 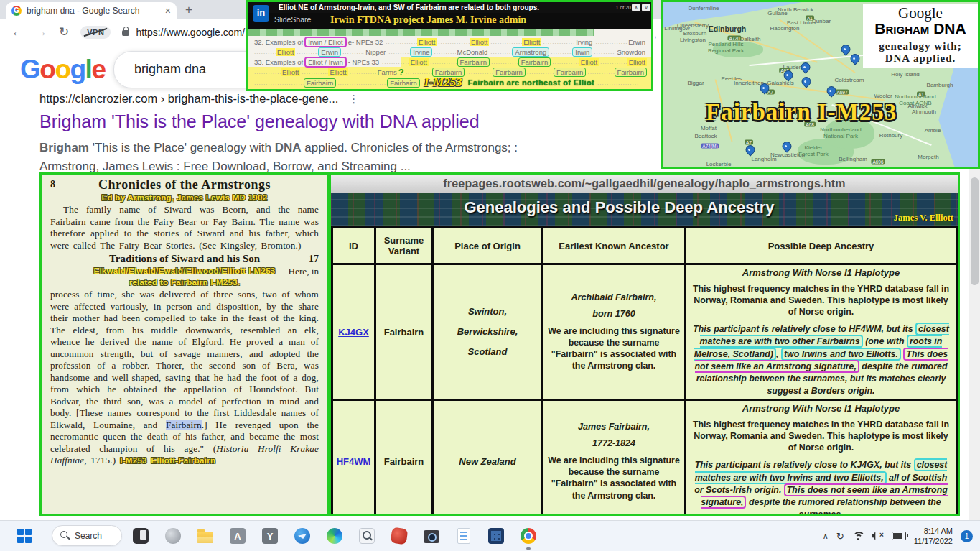 What do you see at coordinates (695, 83) in the screenshot?
I see `map-place-label: Biggar` at bounding box center [695, 83].